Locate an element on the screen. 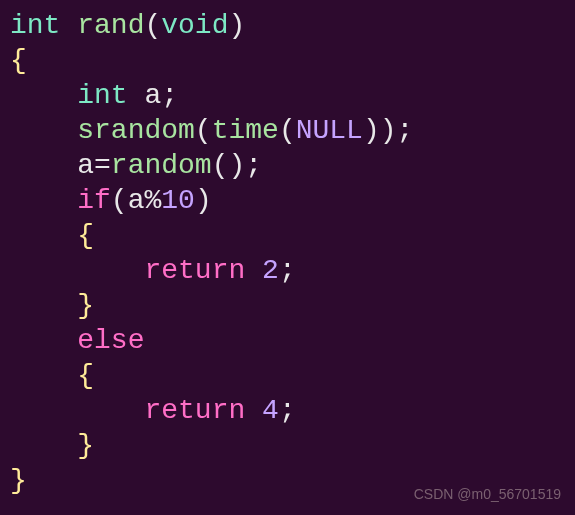 The height and width of the screenshot is (515, 575). code-line-6: if(a%10) is located at coordinates (288, 200).